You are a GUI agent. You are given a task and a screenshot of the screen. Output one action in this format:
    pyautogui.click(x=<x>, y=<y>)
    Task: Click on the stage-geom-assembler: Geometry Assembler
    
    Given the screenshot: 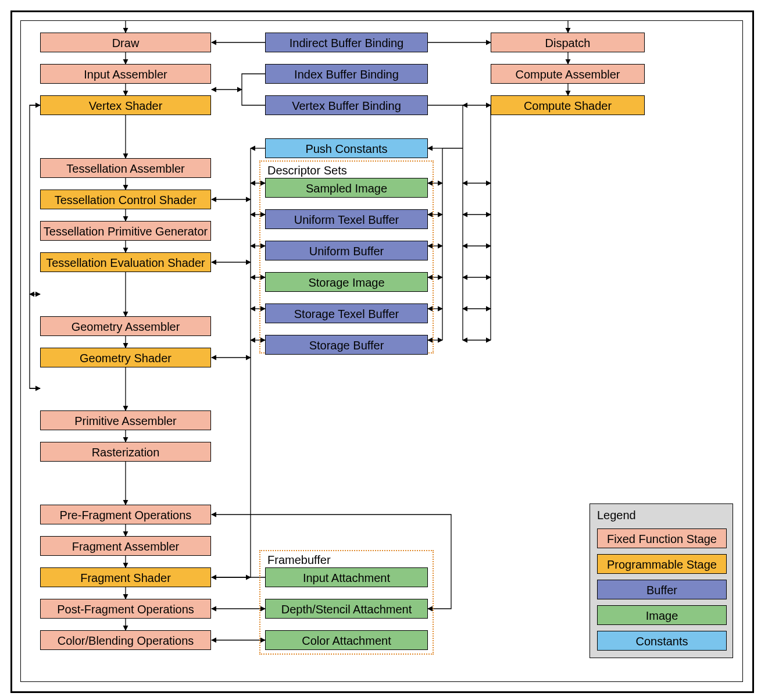 What is the action you would take?
    pyautogui.click(x=126, y=326)
    